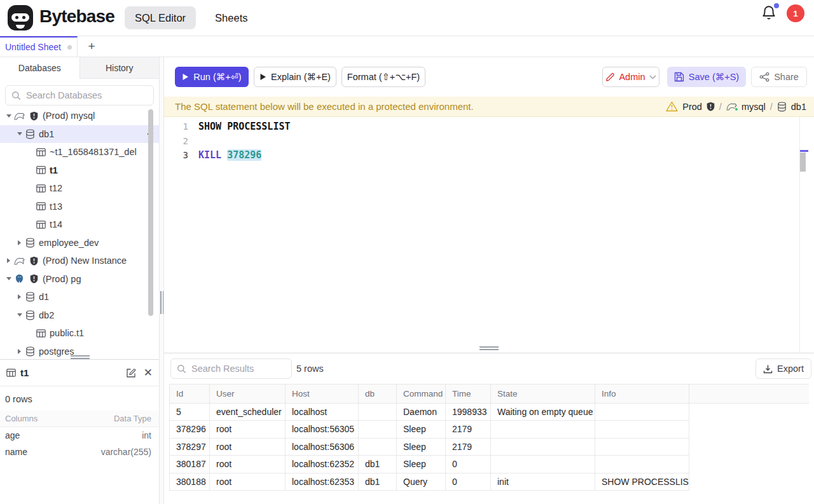  I want to click on table-cell: localhost:56306, so click(322, 447).